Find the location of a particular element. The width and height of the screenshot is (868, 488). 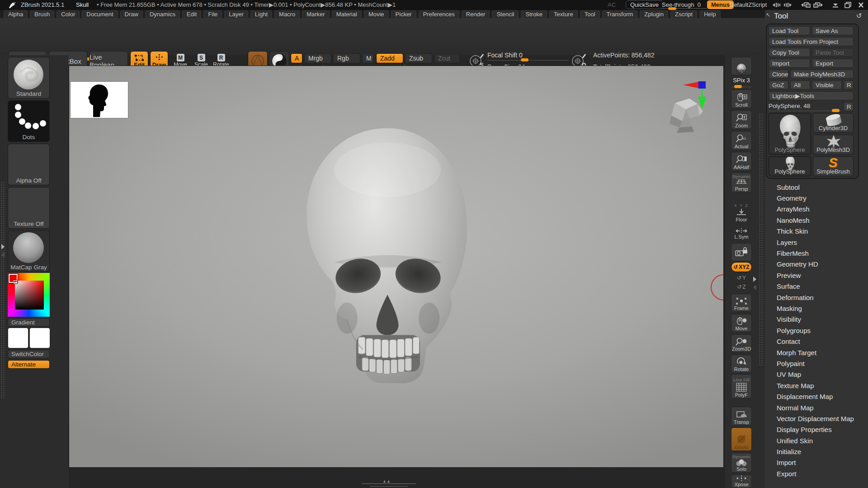

rotate-y-button: ↺Y is located at coordinates (741, 278).